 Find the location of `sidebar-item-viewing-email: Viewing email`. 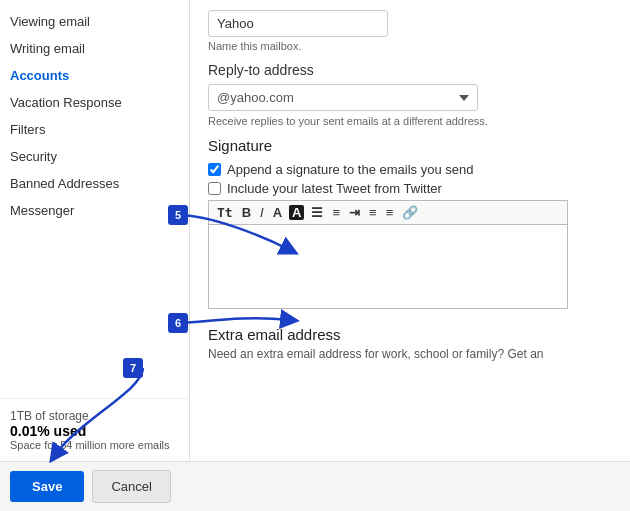

sidebar-item-viewing-email: Viewing email is located at coordinates (94, 22).